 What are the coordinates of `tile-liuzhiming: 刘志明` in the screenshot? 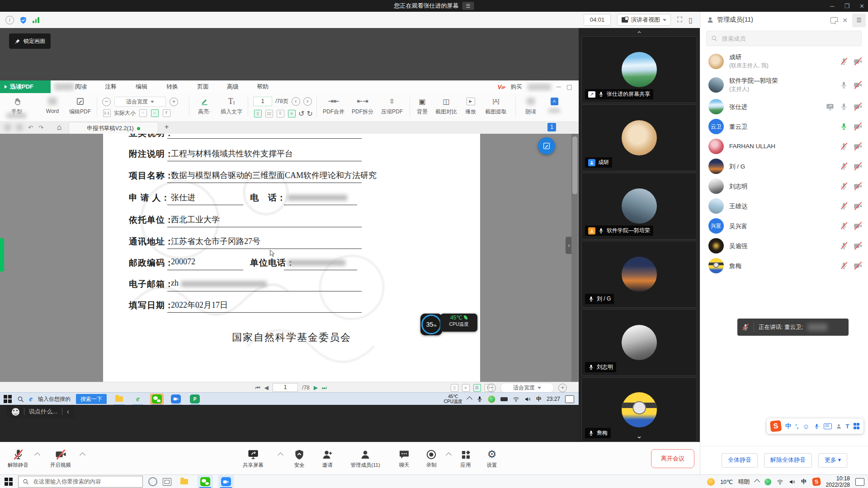 It's located at (639, 343).